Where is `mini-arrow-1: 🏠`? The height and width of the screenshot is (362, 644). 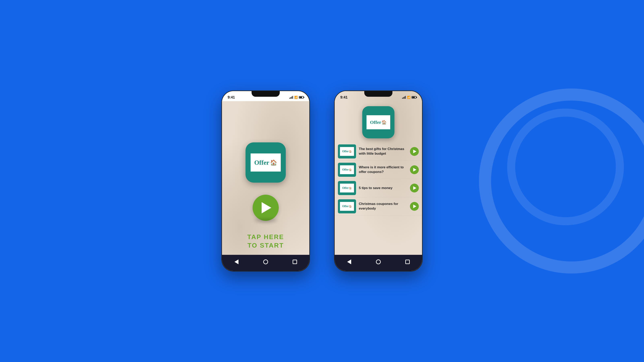
mini-arrow-1: 🏠 is located at coordinates (350, 151).